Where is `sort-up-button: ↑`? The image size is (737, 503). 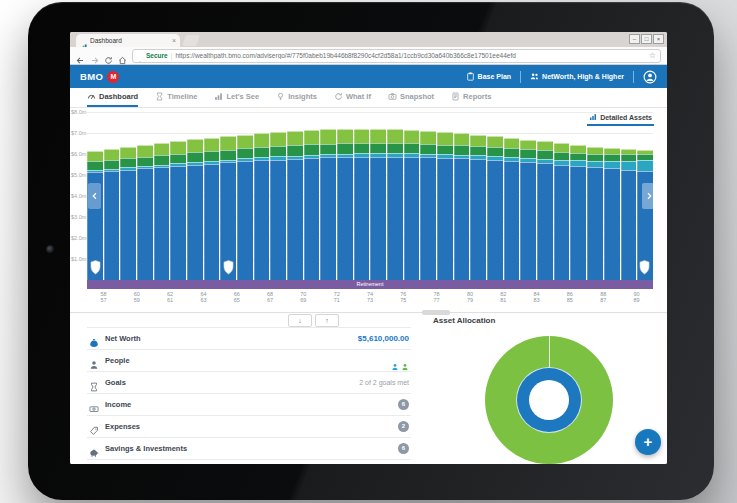 sort-up-button: ↑ is located at coordinates (327, 320).